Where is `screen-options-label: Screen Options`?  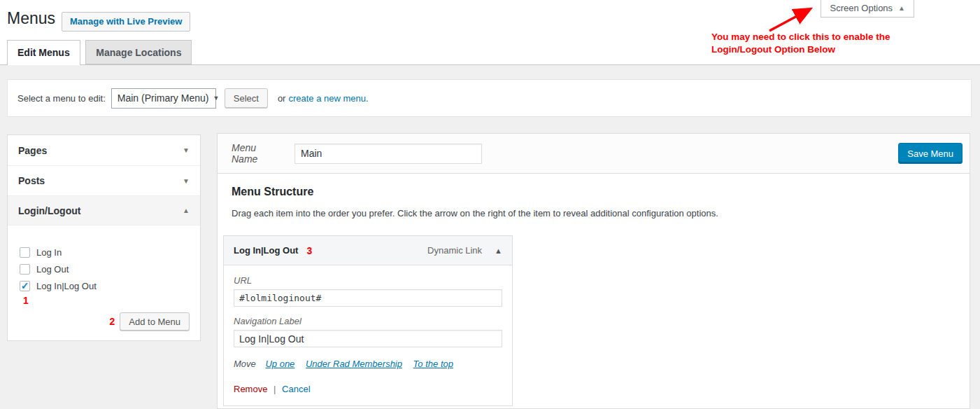 screen-options-label: Screen Options is located at coordinates (861, 8).